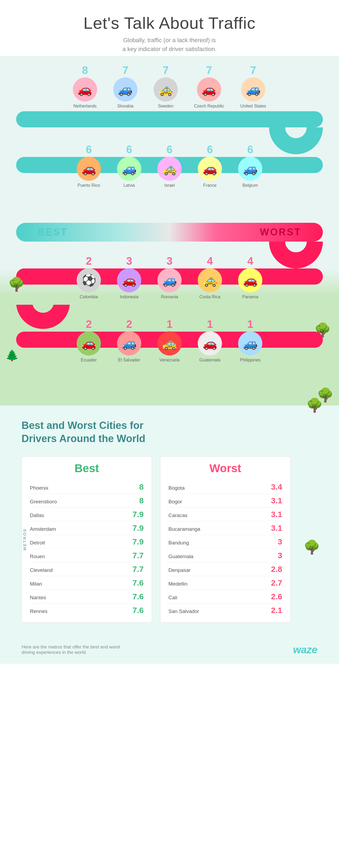 The image size is (339, 868). What do you see at coordinates (225, 569) in the screenshot?
I see `worst-city-row: Denpasar 2.8` at bounding box center [225, 569].